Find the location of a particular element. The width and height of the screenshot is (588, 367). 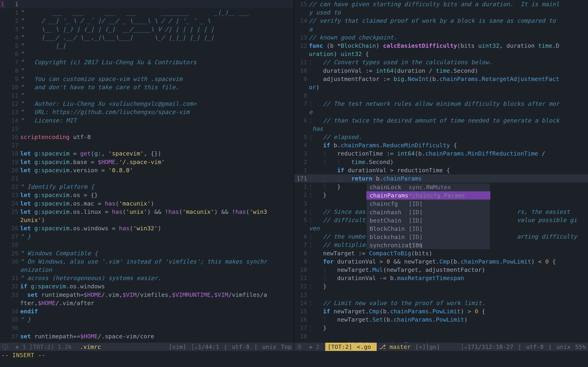

code-row: 10 durationVal := int64(duration / time.… is located at coordinates (441, 71).